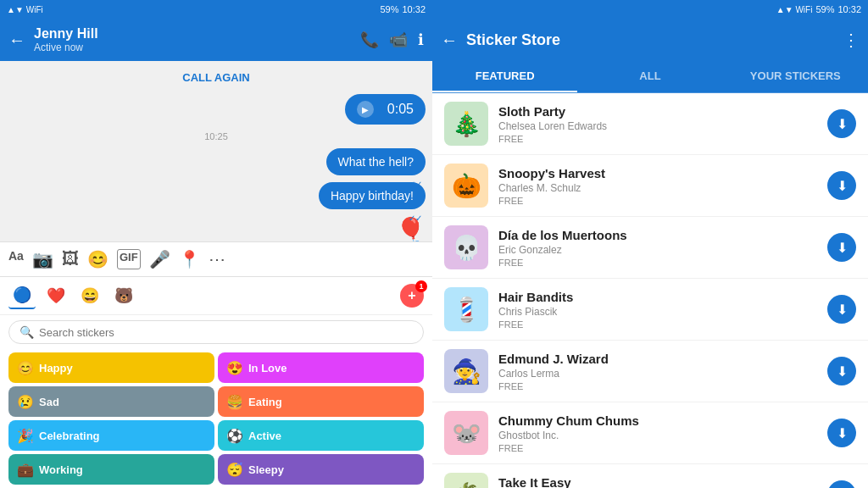 The width and height of the screenshot is (868, 488). What do you see at coordinates (49, 402) in the screenshot?
I see `category-label: Sad` at bounding box center [49, 402].